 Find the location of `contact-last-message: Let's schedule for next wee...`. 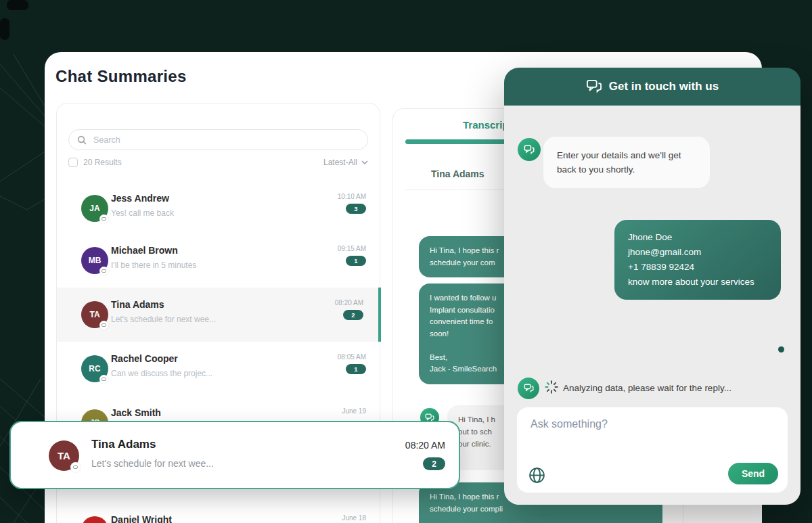

contact-last-message: Let's schedule for next wee... is located at coordinates (164, 319).